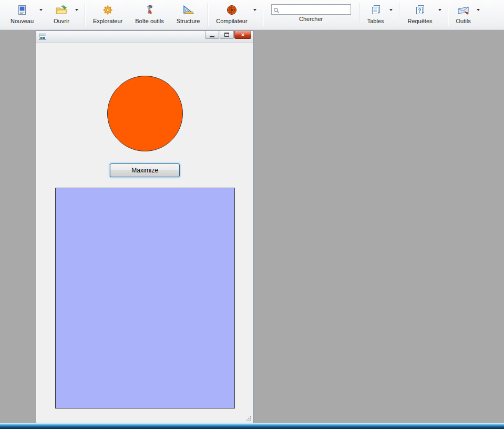 This screenshot has height=429, width=504. What do you see at coordinates (252, 15) in the screenshot?
I see `toolbar: Nouveau Ouvrir` at bounding box center [252, 15].